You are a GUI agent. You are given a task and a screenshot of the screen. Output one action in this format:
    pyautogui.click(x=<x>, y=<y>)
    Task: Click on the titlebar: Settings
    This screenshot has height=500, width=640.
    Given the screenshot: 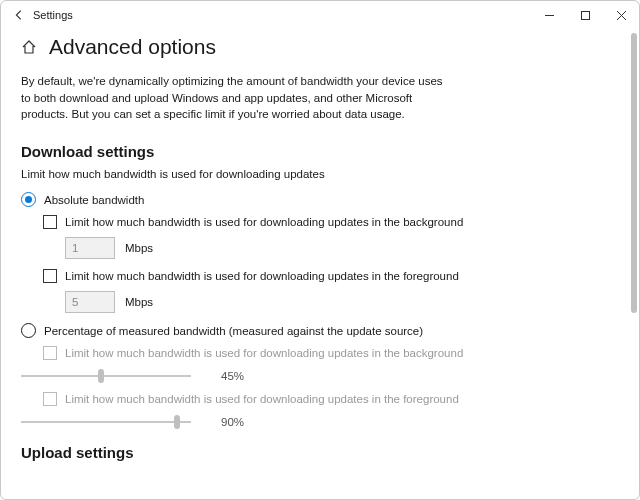 What is the action you would take?
    pyautogui.click(x=320, y=15)
    